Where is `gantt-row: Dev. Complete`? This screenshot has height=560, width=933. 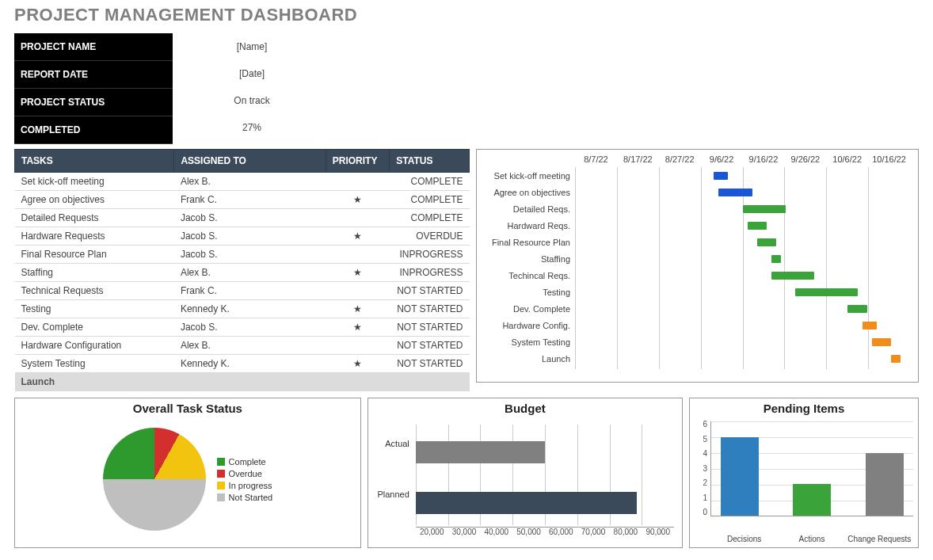 gantt-row: Dev. Complete is located at coordinates (695, 309).